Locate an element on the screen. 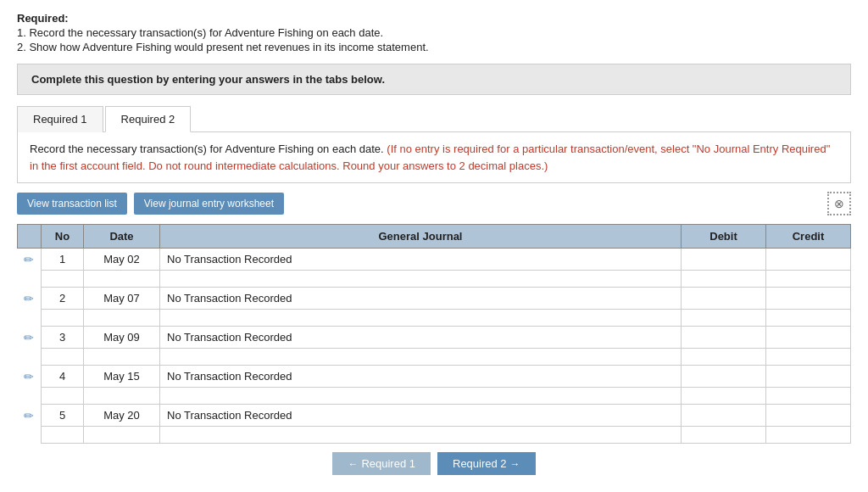 This screenshot has width=868, height=492. instruction-note: Record the necessary transaction(s) for … is located at coordinates (434, 158).